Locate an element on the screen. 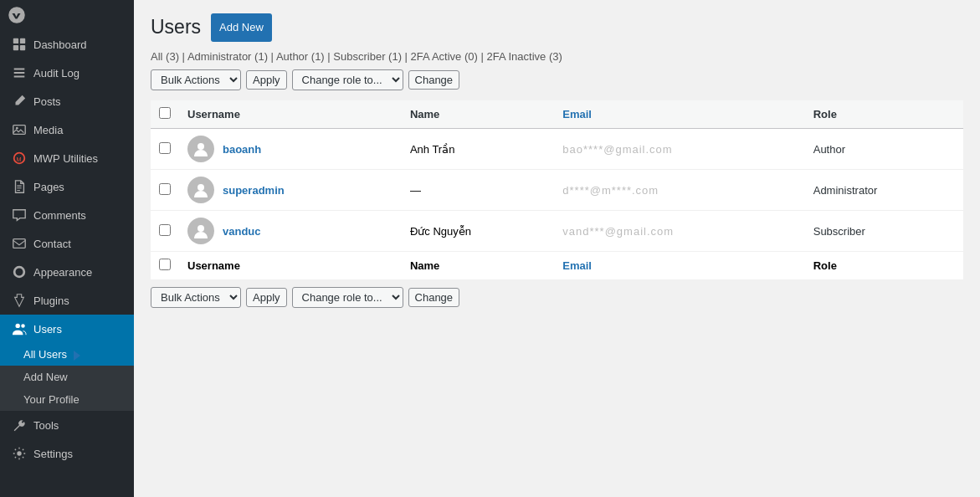  sidebar-item-settings: Settings is located at coordinates (67, 453).